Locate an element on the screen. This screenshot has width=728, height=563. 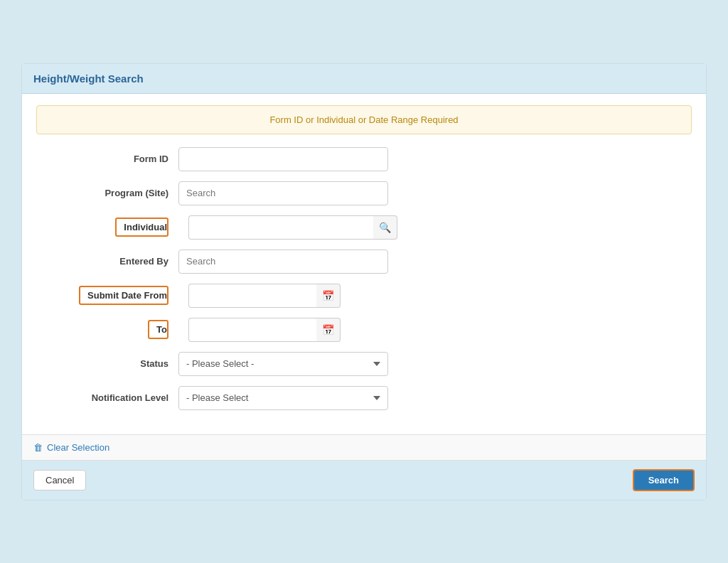
status-label: Status is located at coordinates (154, 364).